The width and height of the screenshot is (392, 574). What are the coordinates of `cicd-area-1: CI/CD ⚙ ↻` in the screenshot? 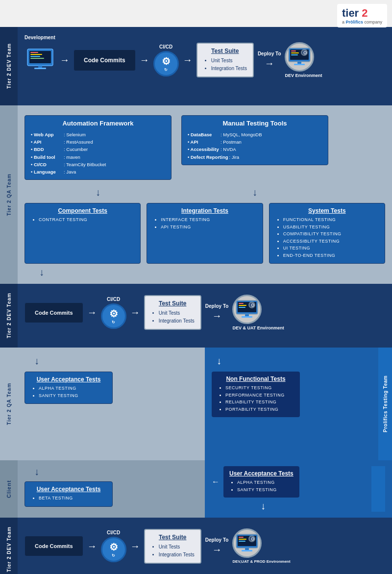 It's located at (166, 60).